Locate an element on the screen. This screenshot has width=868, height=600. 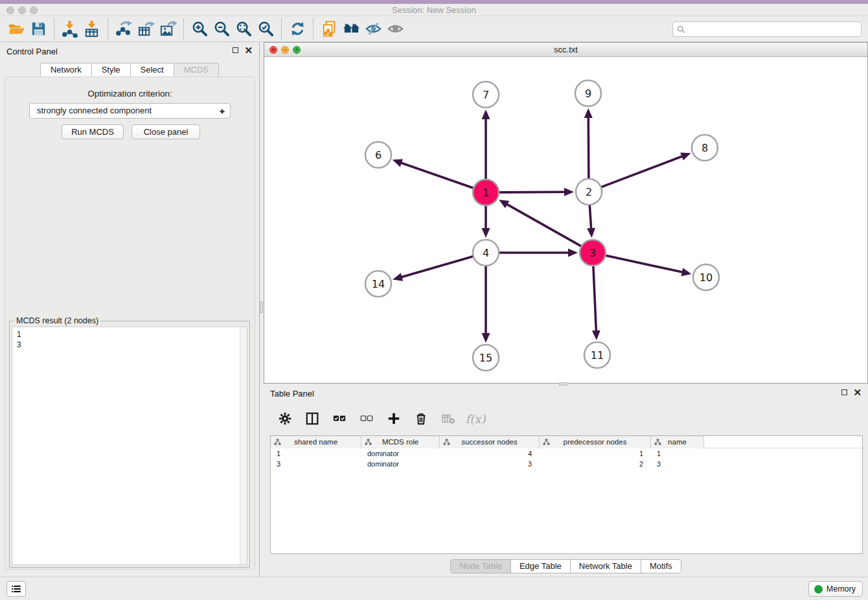
graph-node-6: 6 is located at coordinates (378, 155).